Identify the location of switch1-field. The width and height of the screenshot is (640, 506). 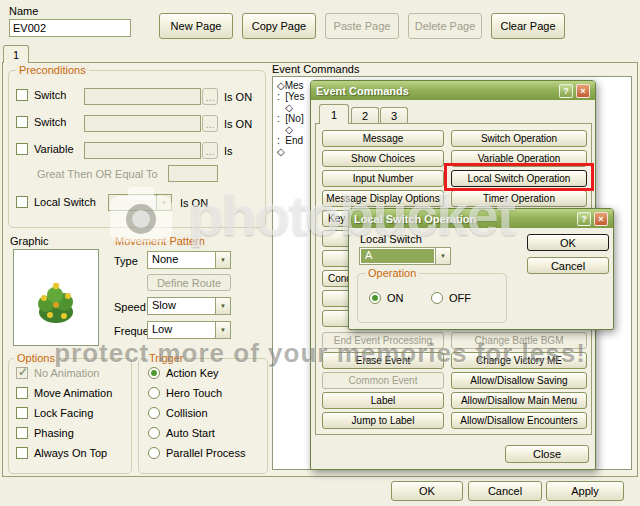
(142, 96).